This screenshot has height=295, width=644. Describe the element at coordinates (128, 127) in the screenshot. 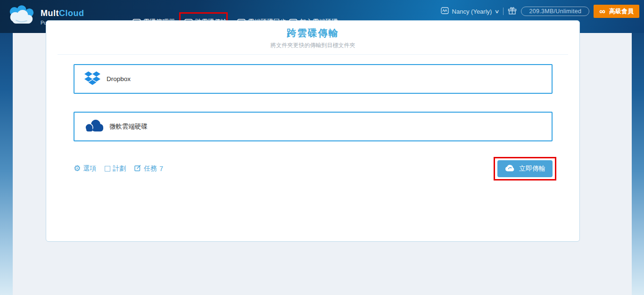

I see `target-label: 微軟雲端硬碟` at that location.